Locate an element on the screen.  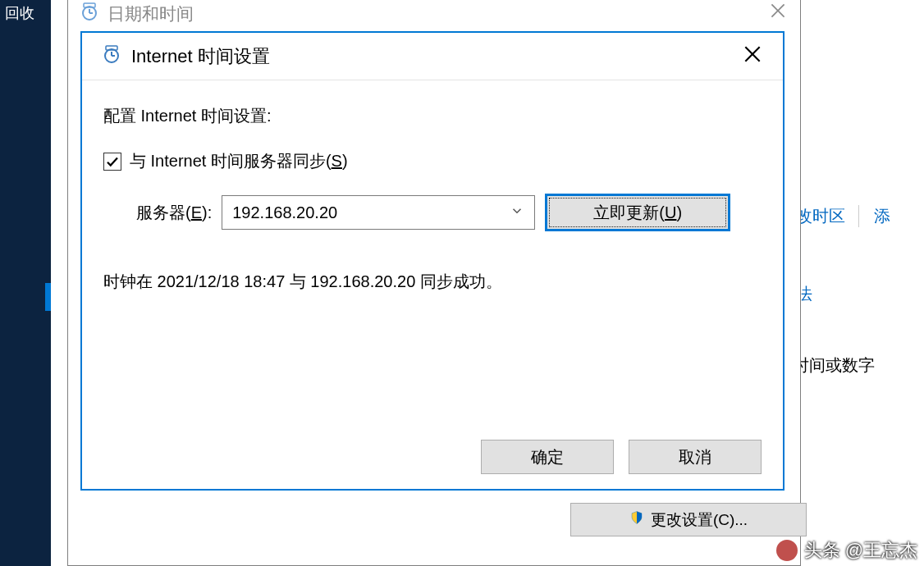
server-row: 服务器(E): 192.168.20.20 立即更新(U) is located at coordinates (432, 212).